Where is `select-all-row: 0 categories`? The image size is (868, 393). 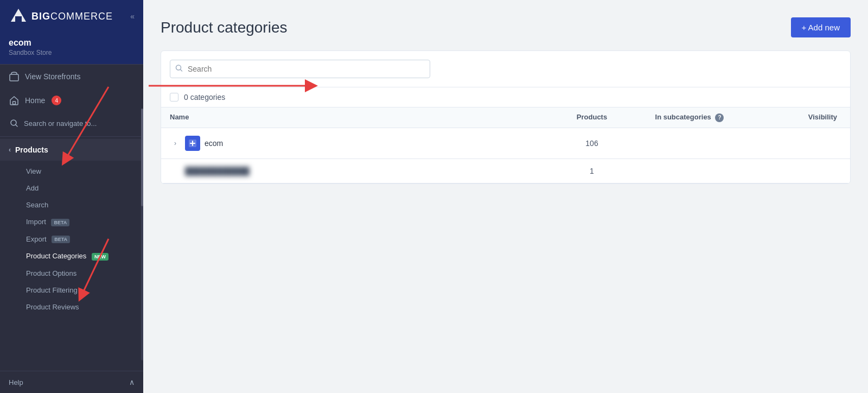 select-all-row: 0 categories is located at coordinates (506, 98).